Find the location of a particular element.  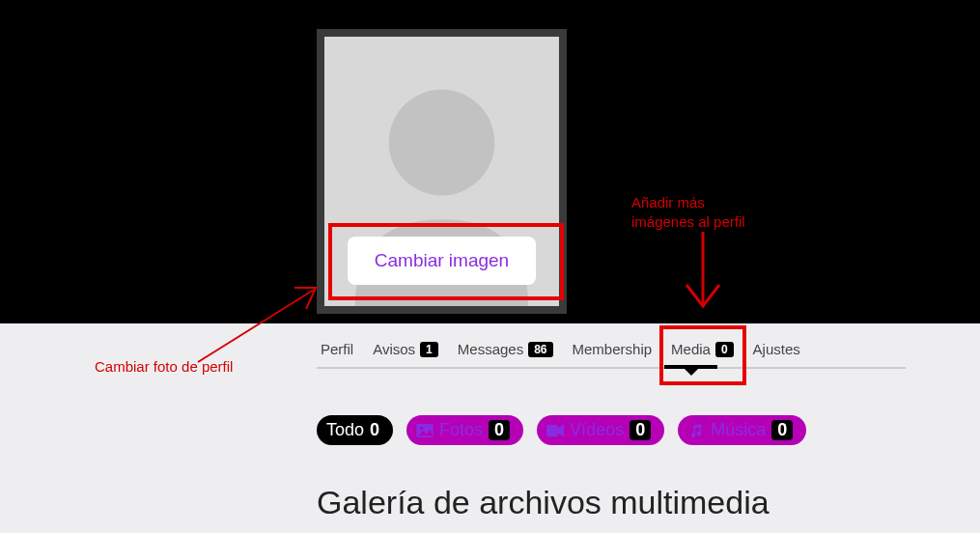

filter-todo: Todo 0 is located at coordinates (355, 431).